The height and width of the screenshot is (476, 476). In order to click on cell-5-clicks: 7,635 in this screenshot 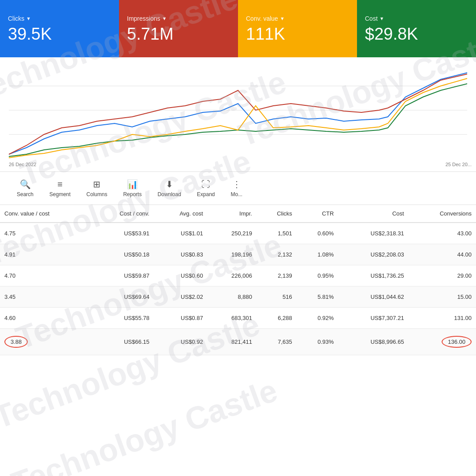, I will do `click(277, 342)`.